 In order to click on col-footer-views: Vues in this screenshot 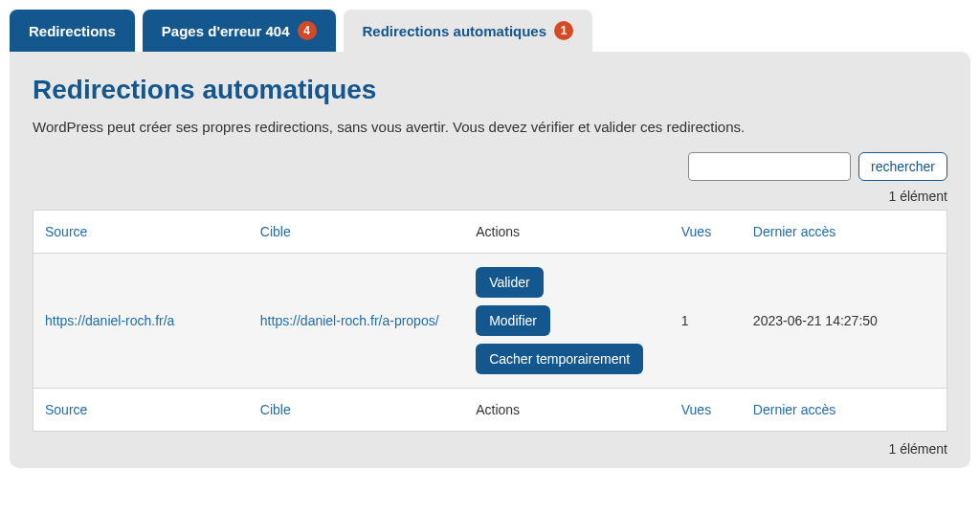, I will do `click(706, 410)`.